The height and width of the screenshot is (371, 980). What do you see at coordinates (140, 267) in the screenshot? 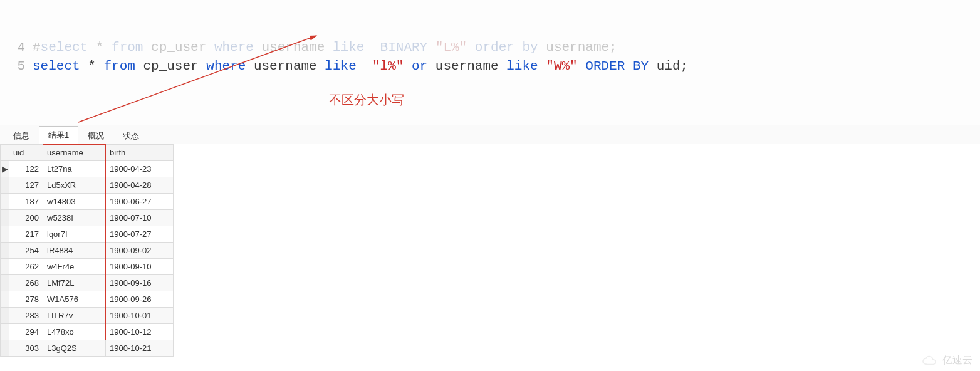
I see `cell-birth: 1900-09-10` at bounding box center [140, 267].